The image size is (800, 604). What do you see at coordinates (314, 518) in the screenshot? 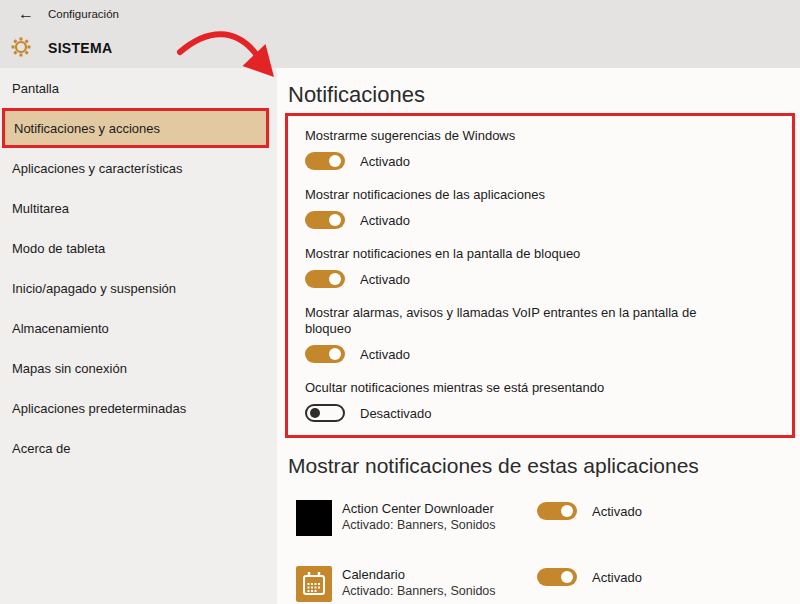
I see `action-center-downloader-icon` at bounding box center [314, 518].